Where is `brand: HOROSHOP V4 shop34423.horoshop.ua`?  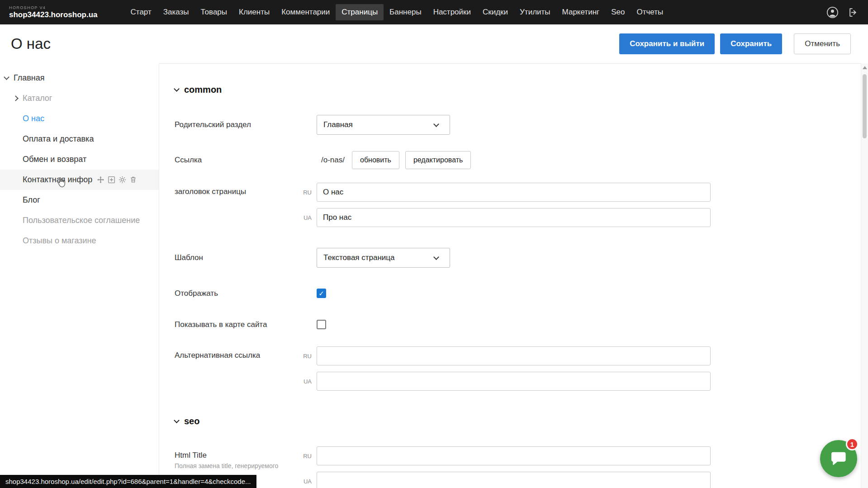 brand: HOROSHOP V4 shop34423.horoshop.ua is located at coordinates (53, 13).